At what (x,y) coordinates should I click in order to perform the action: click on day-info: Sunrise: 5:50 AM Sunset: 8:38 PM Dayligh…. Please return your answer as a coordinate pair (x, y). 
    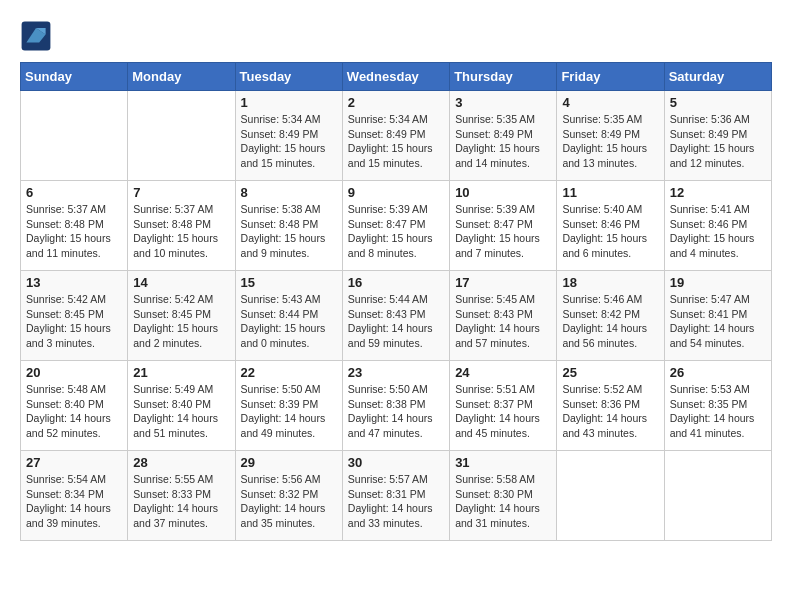
    Looking at the image, I should click on (396, 412).